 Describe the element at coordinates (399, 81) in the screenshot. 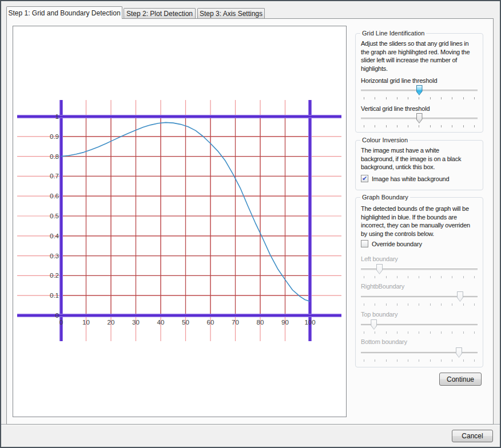

I see `horizontal-threshold-label: Horizontal grid line threshold` at that location.